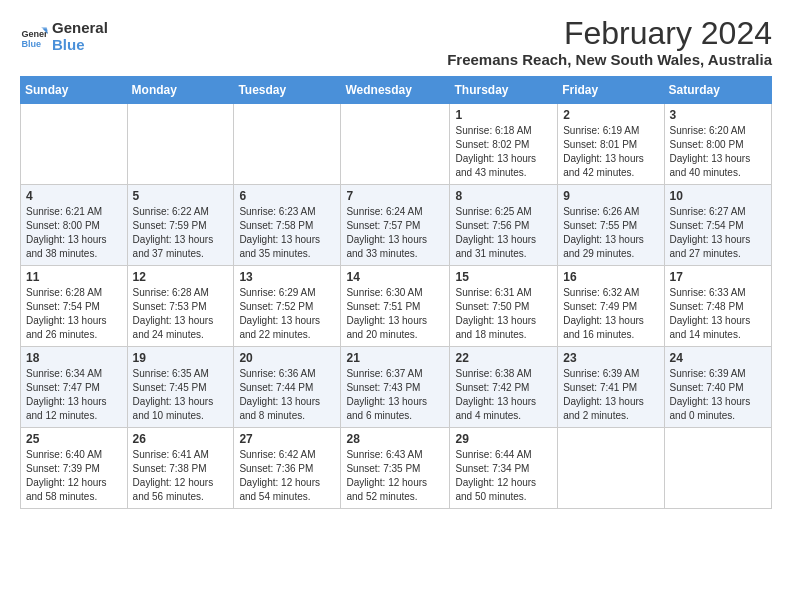 This screenshot has height=612, width=792. I want to click on calendar-cell: 24Sunrise: 6:39 AM Sunset: 7:40 PM Dayli…, so click(718, 388).